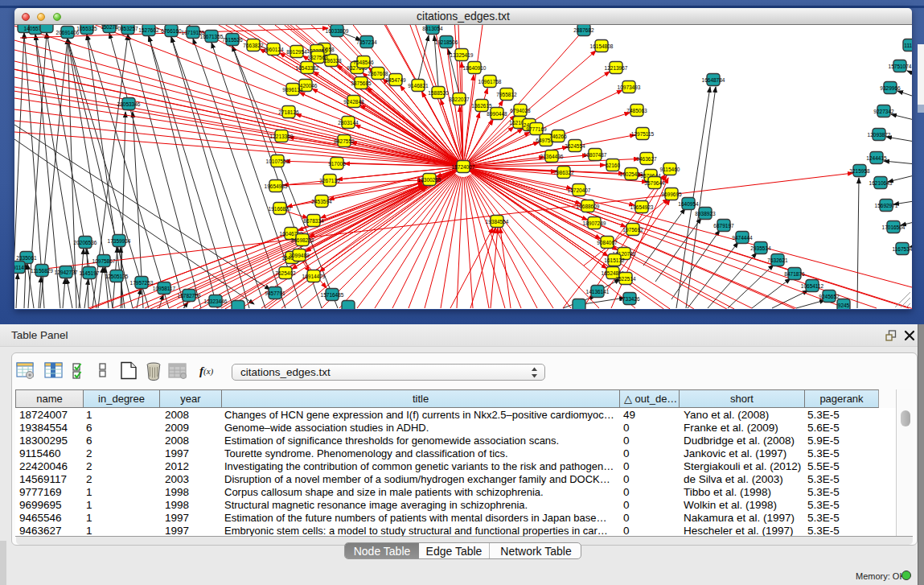 The image size is (924, 585). Describe the element at coordinates (344, 142) in the screenshot. I see `svg-text: 8427552` at that location.